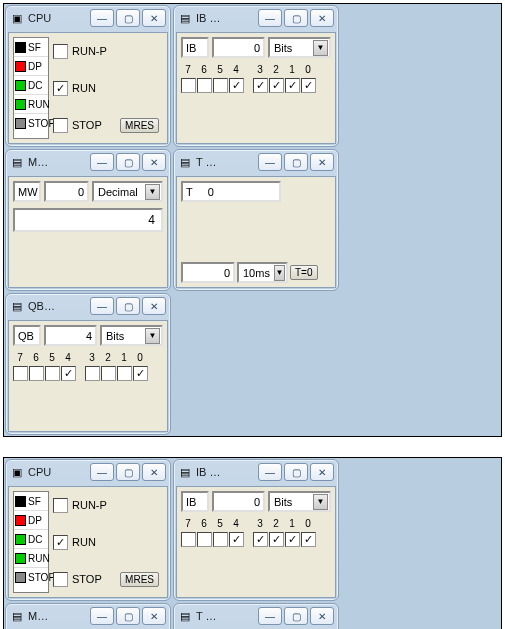  Describe the element at coordinates (204, 70) in the screenshot. I see `bit-label: 6` at that location.